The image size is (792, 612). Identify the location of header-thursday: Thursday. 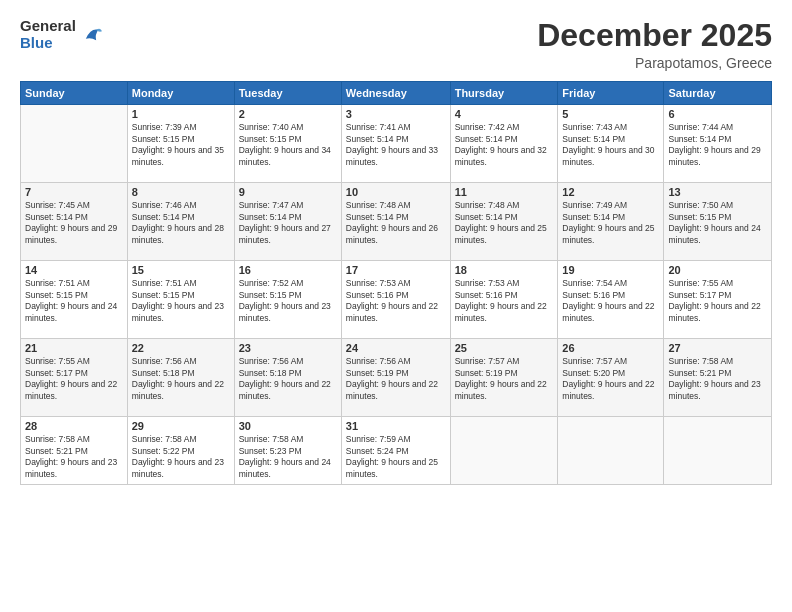
(504, 94).